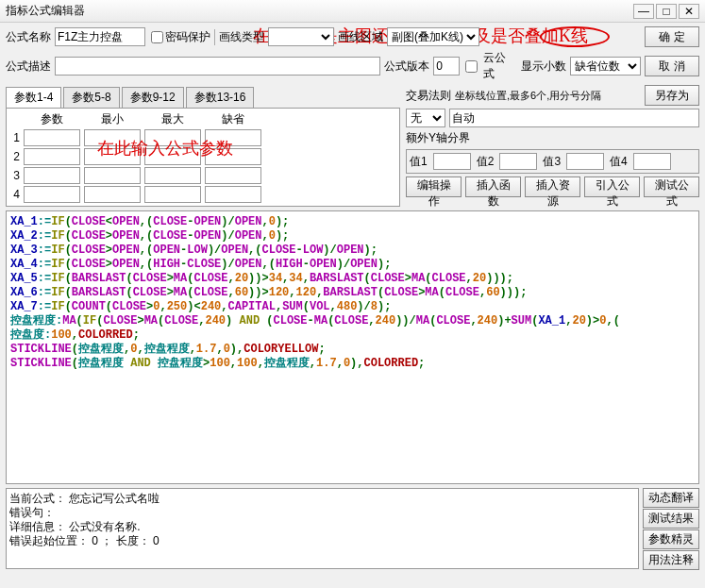 The image size is (705, 588). What do you see at coordinates (203, 98) in the screenshot?
I see `param-tabs: 参数1-4 参数5-8 参数9-12 参数13-16` at bounding box center [203, 98].